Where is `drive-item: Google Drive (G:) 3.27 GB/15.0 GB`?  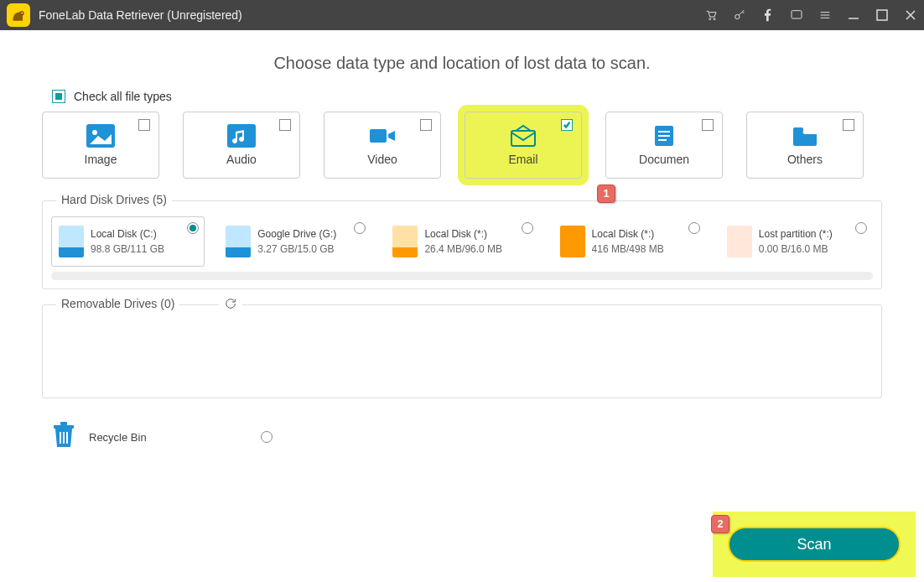 drive-item: Google Drive (G:) 3.27 GB/15.0 GB is located at coordinates (295, 242).